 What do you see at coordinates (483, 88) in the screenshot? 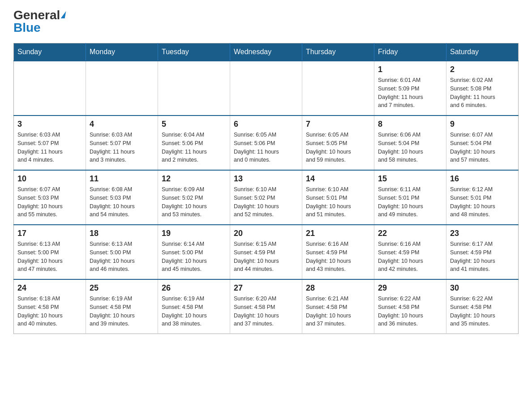
I see `calendar-cell: 2Sunrise: 6:02 AMSunset: 5:08 PMDaylight…` at bounding box center [483, 88].